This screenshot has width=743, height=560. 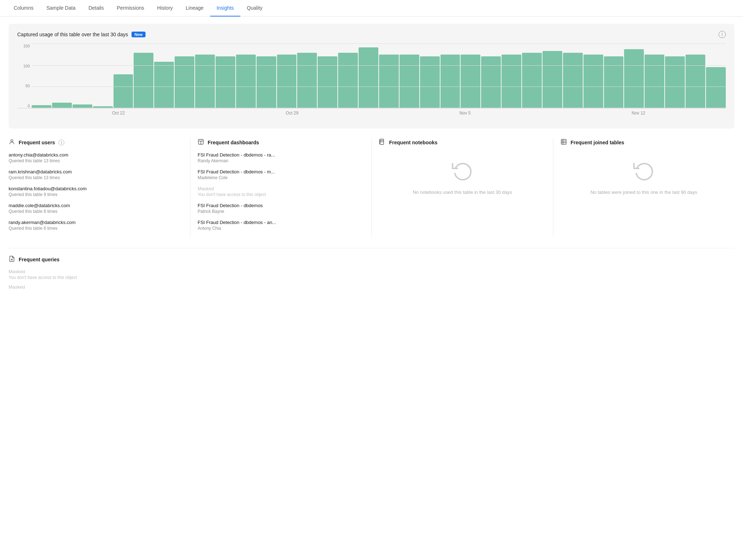 What do you see at coordinates (96, 195) in the screenshot?
I see `user-query-count: Queried this table 9 times` at bounding box center [96, 195].